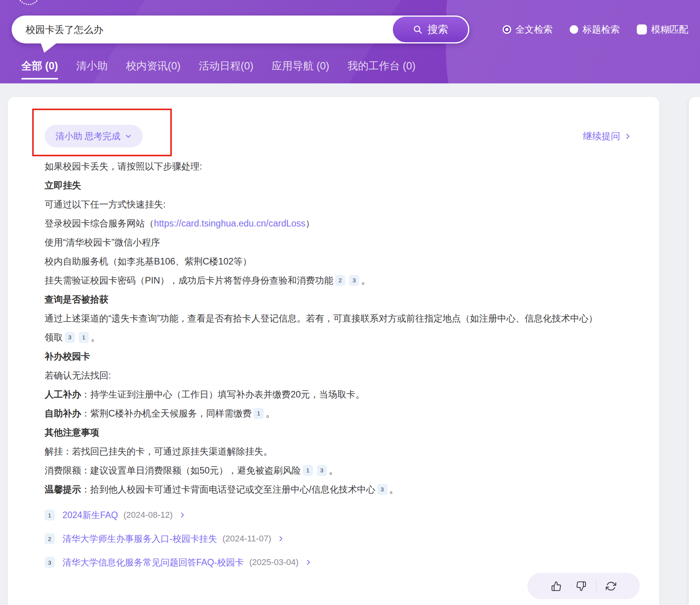  Describe the element at coordinates (50, 539) in the screenshot. I see `reference-number-badge: 2` at that location.